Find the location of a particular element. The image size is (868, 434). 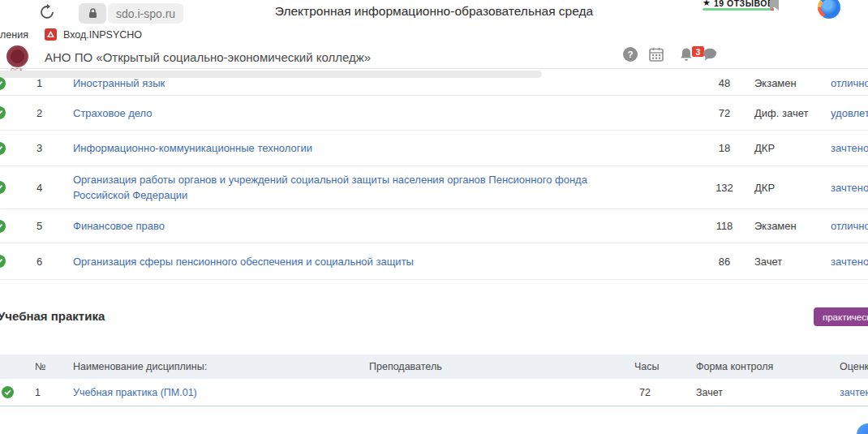

college-name: АНО ПО «Открытый социально-экономический… is located at coordinates (208, 57).